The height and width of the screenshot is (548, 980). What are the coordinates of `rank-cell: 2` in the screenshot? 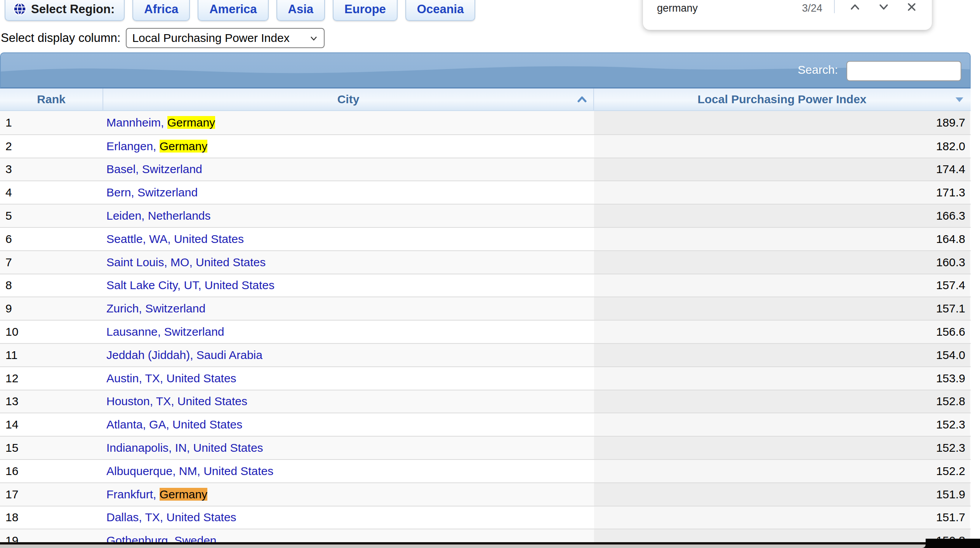 It's located at (52, 146).